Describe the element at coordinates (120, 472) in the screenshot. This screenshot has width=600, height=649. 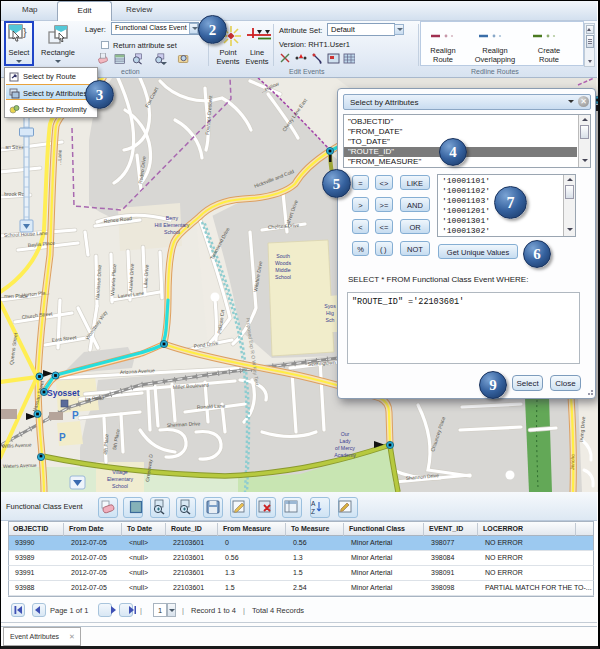
I see `svg-text: Village` at that location.